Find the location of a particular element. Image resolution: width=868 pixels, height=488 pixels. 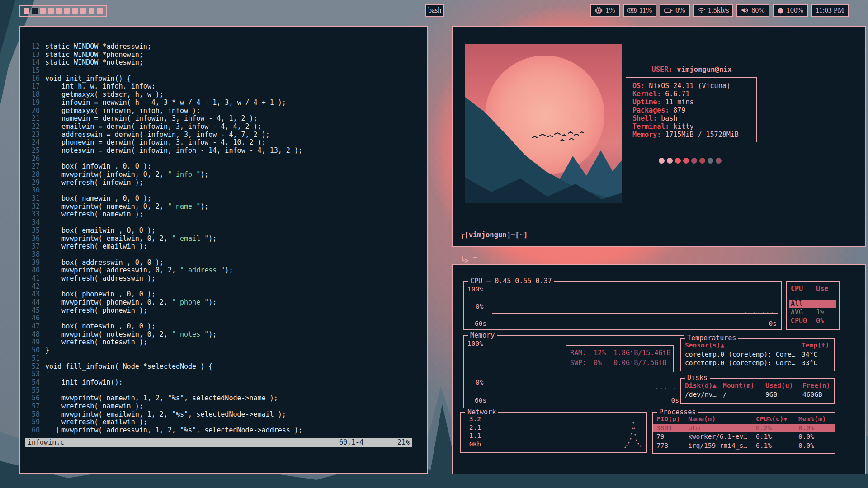

code-line: 57 wrefresh( namewin ); is located at coordinates (225, 407).